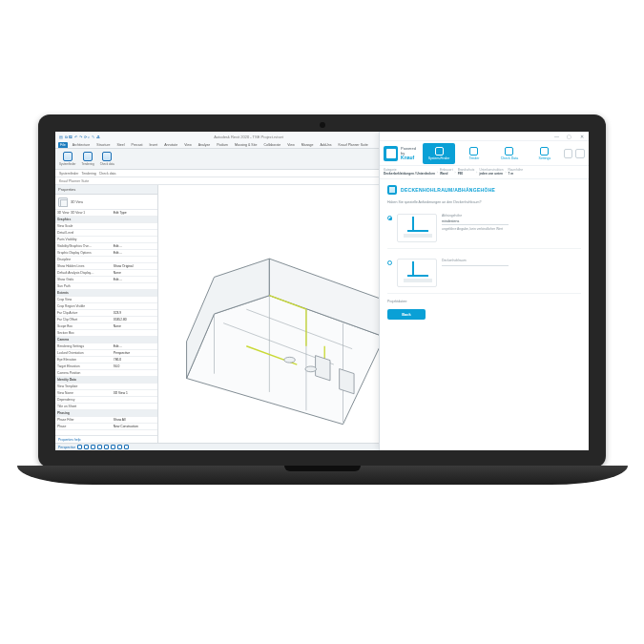 This screenshot has width=644, height=644. I want to click on breadcrumb-item: Raumhöhe 7 m, so click(515, 173).